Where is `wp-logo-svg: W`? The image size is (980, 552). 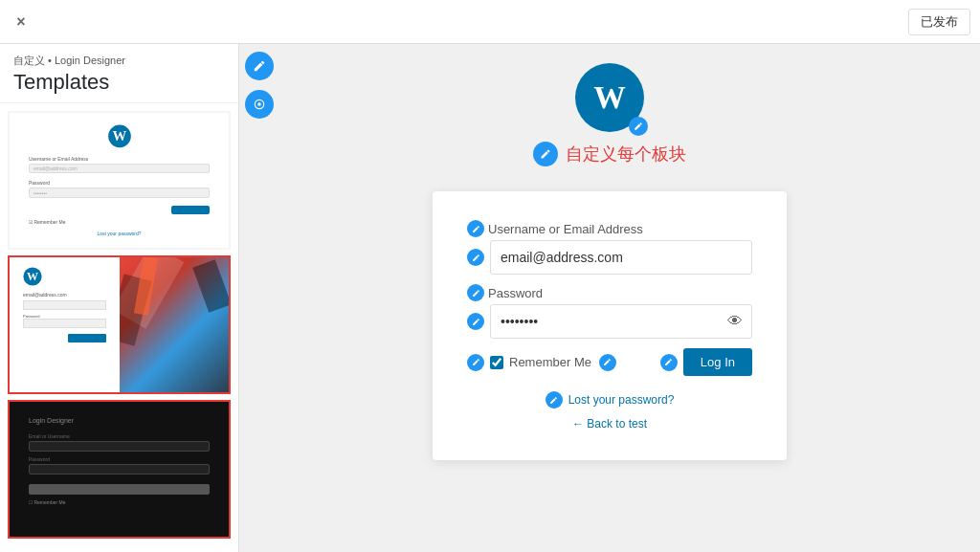
wp-logo-svg: W is located at coordinates (610, 98).